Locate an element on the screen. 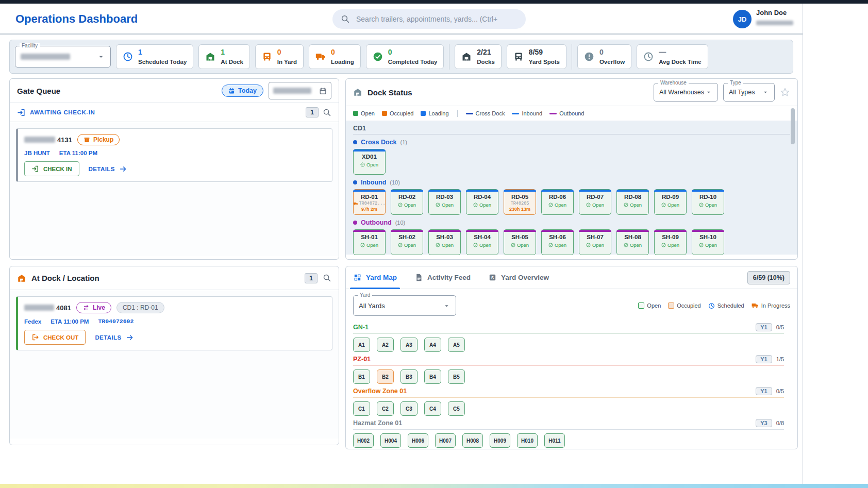  tab-yard-overview: SYard Overview is located at coordinates (519, 278).